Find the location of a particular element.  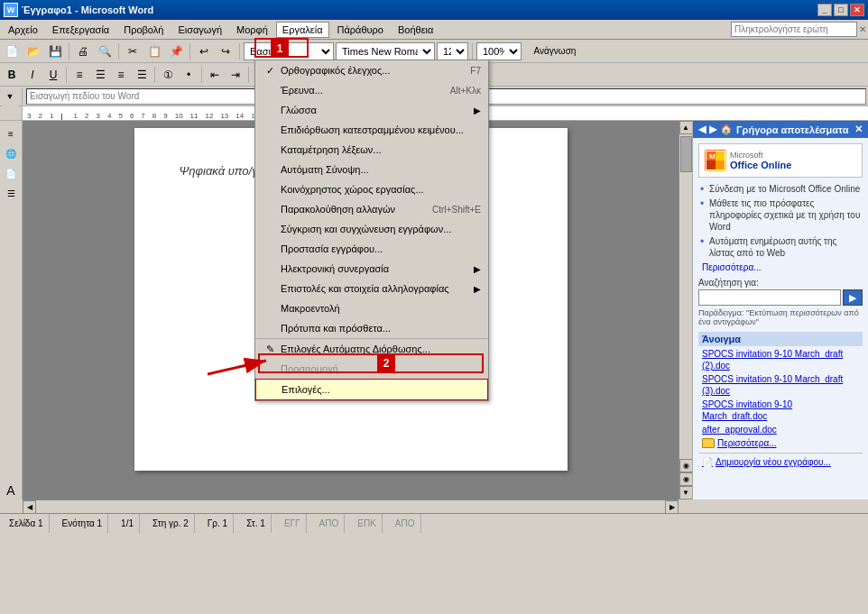

paste-button: 📌 is located at coordinates (176, 51).